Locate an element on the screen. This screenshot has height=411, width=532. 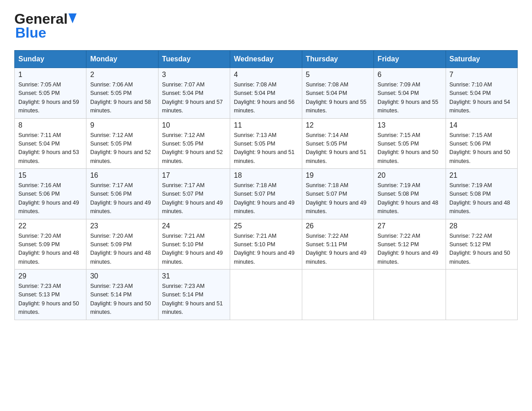
calendar-cell: 6Sunrise: 7:09 AMSunset: 5:04 PMDaylight… is located at coordinates (410, 93).